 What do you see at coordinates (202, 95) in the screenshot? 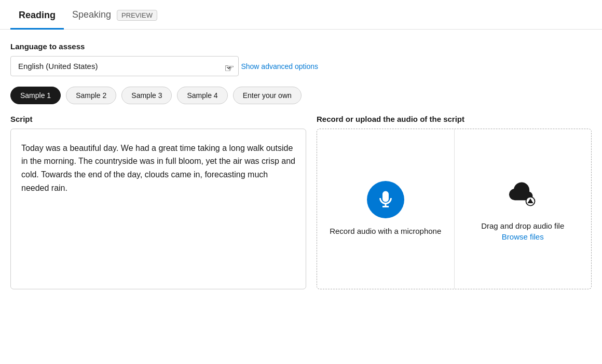
I see `sample-btn-4: Sample 4` at bounding box center [202, 95].